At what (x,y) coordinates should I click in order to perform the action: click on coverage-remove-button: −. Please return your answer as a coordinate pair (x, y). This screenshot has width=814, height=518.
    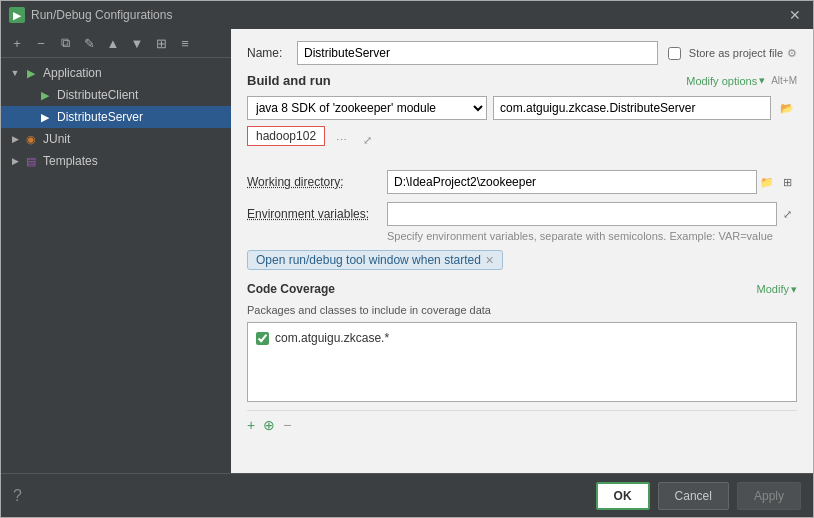
    Looking at the image, I should click on (287, 425).